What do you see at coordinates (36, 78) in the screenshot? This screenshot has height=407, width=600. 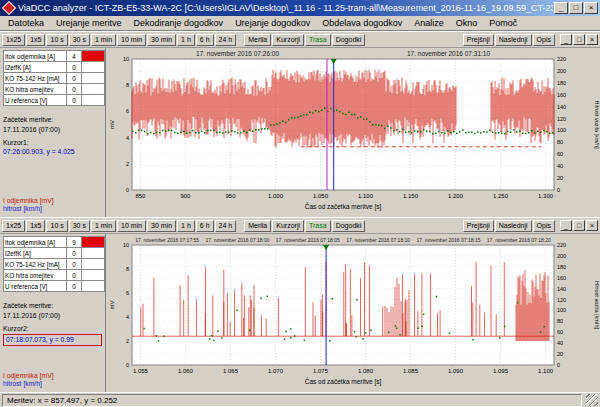 I see `channel-label: KO 75-142 Hz [mA]` at bounding box center [36, 78].